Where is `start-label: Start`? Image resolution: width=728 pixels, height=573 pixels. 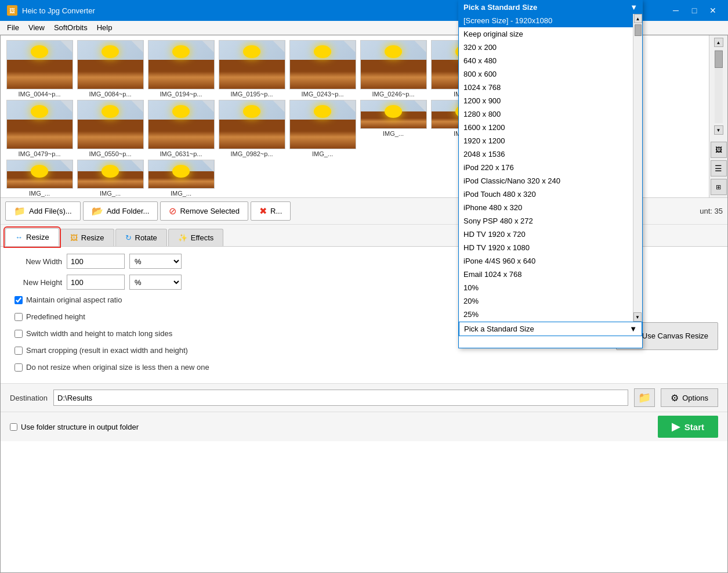
start-label: Start is located at coordinates (694, 427).